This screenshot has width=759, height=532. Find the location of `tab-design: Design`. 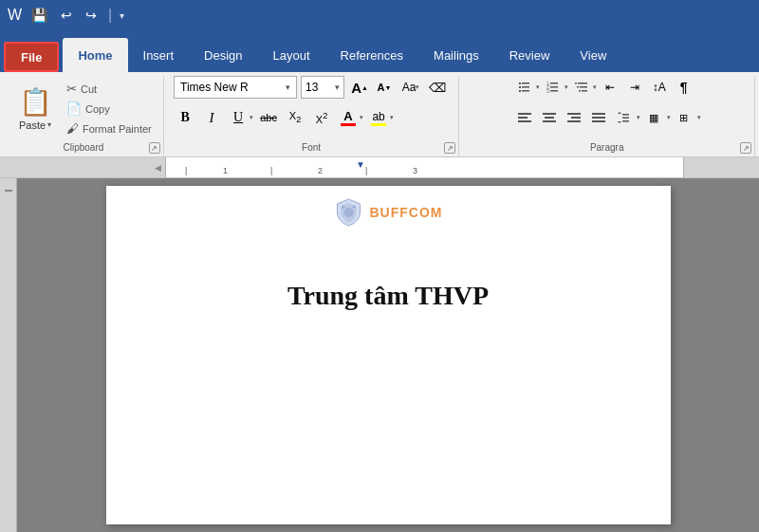

tab-design: Design is located at coordinates (223, 55).